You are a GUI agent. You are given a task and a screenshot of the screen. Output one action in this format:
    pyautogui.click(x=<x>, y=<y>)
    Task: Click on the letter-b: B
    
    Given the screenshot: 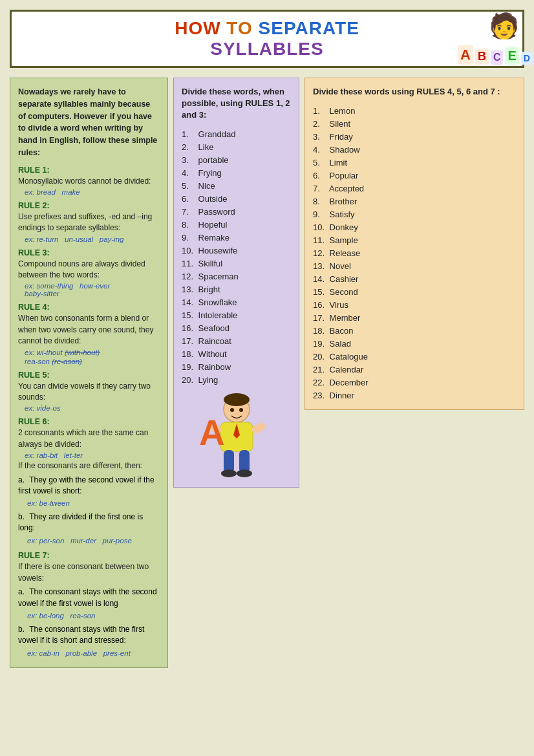 What is the action you would take?
    pyautogui.click(x=482, y=57)
    